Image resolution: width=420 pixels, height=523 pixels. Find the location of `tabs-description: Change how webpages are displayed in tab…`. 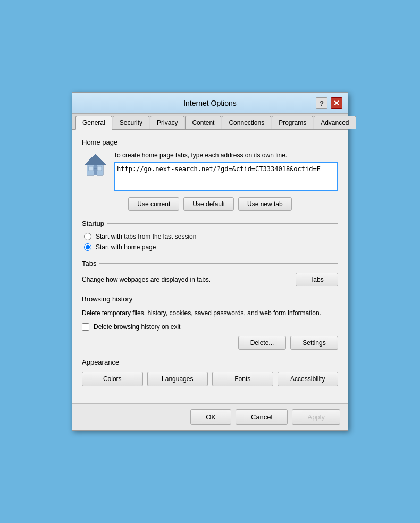

tabs-description: Change how webpages are displayed in tab… is located at coordinates (146, 280).